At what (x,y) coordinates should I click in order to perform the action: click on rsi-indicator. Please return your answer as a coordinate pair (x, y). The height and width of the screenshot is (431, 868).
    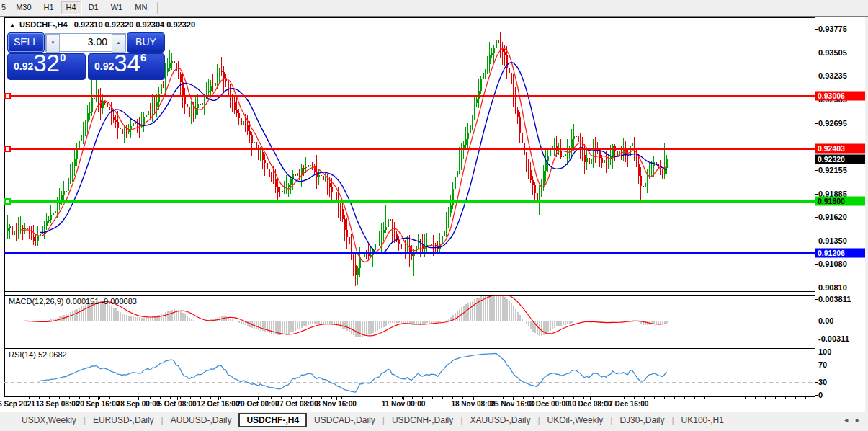
    Looking at the image, I should click on (409, 373).